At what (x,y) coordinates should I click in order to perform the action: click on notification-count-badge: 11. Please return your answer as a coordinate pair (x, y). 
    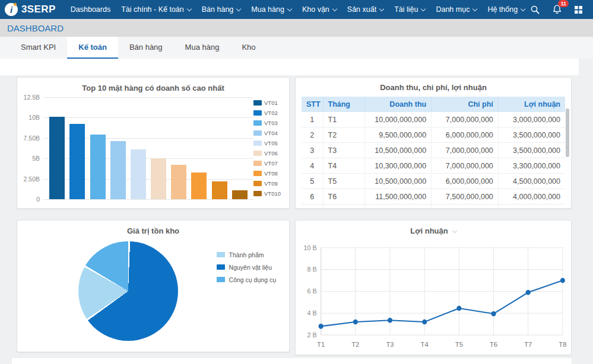
    Looking at the image, I should click on (563, 4).